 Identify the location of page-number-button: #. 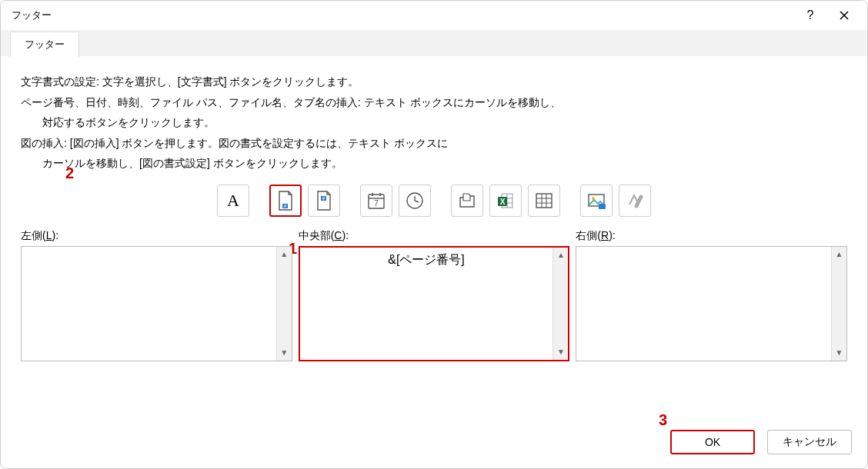
(285, 201).